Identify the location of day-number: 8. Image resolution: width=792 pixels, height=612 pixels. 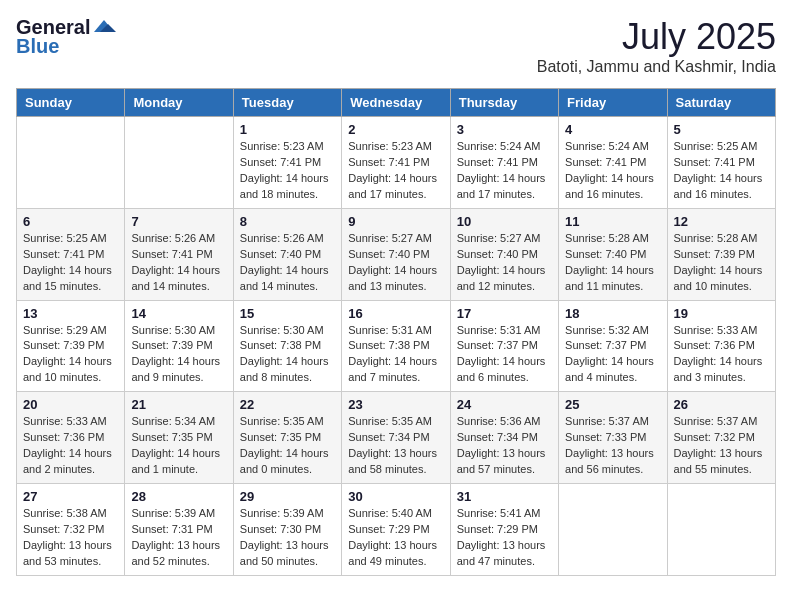
(288, 222).